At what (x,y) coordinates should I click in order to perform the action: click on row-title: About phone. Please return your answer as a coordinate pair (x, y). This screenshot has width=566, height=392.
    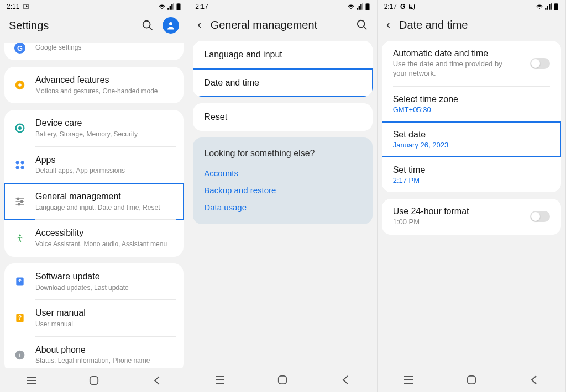
    Looking at the image, I should click on (106, 350).